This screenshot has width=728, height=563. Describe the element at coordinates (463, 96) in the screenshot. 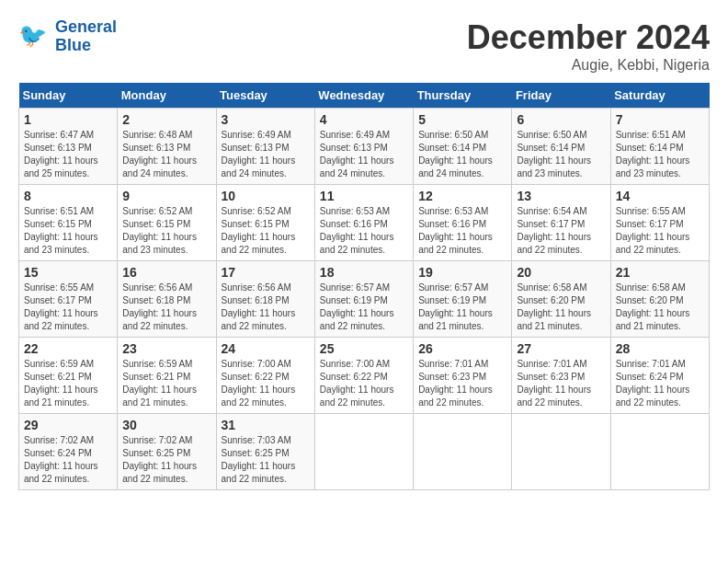

I see `weekday-thursday: Thursday` at that location.